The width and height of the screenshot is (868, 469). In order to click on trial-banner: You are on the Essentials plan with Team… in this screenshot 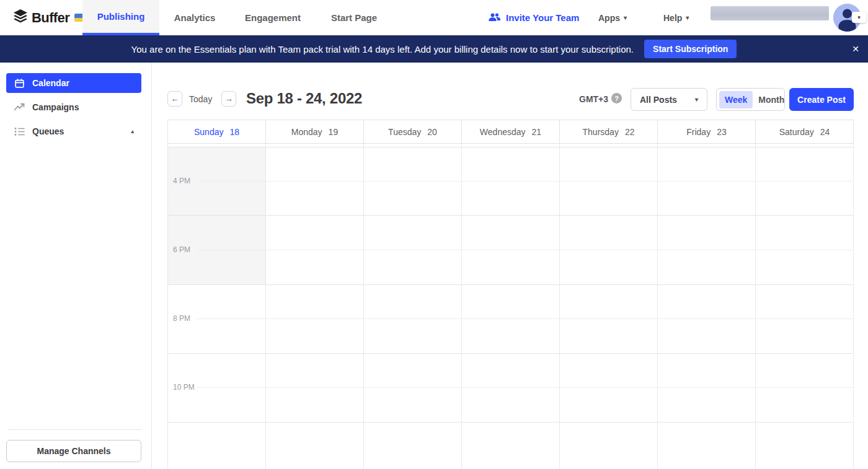, I will do `click(434, 49)`.